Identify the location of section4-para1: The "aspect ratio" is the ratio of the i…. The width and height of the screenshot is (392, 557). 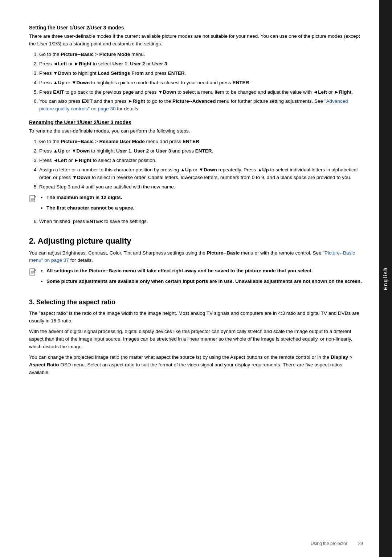
(196, 317).